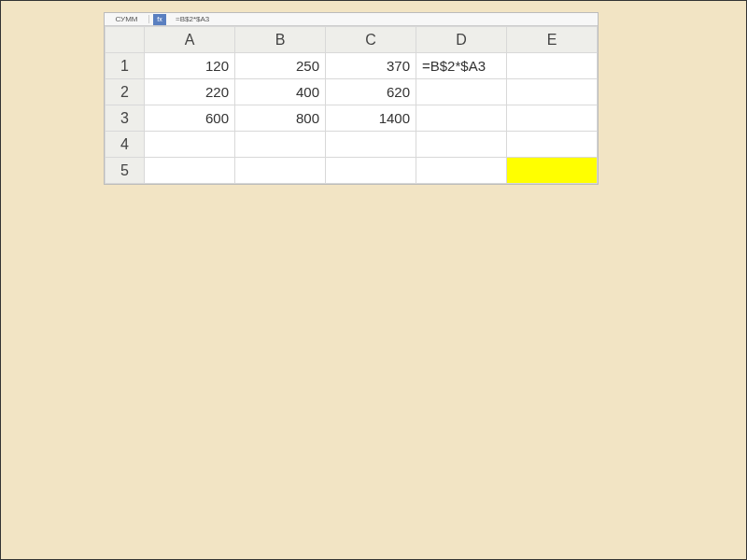 Image resolution: width=747 pixels, height=560 pixels. Describe the element at coordinates (553, 66) in the screenshot. I see `cell-e1` at that location.